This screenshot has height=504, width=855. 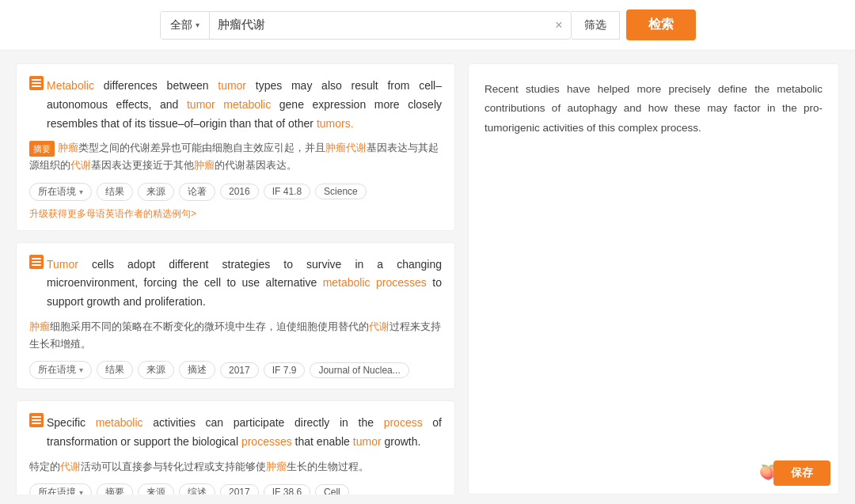 What do you see at coordinates (236, 157) in the screenshot?
I see `result-zh-text: 摘要肿瘤类型之间的代谢差异也可能由细胞自主效应引起，并且肿瘤代谢基因表达与其起源…` at bounding box center [236, 157].